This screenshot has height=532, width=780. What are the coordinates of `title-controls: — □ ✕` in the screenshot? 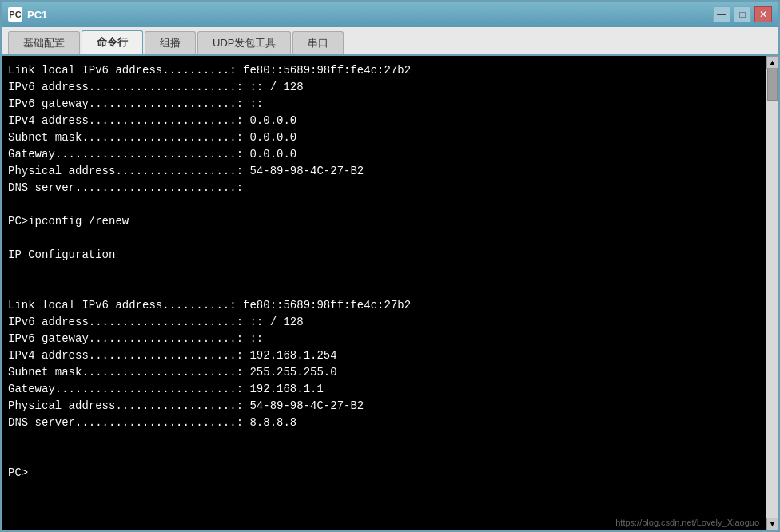 It's located at (742, 14).